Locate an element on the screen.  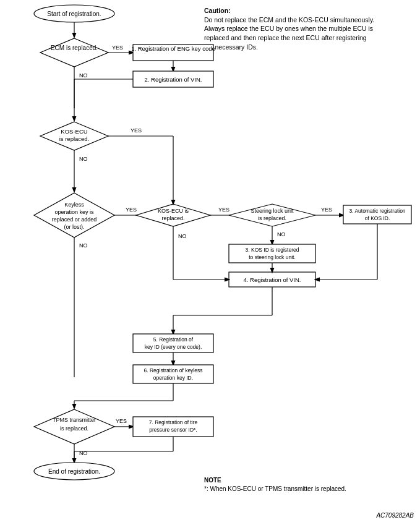
tpms-diamond-label2: is replaced. is located at coordinates (74, 429).